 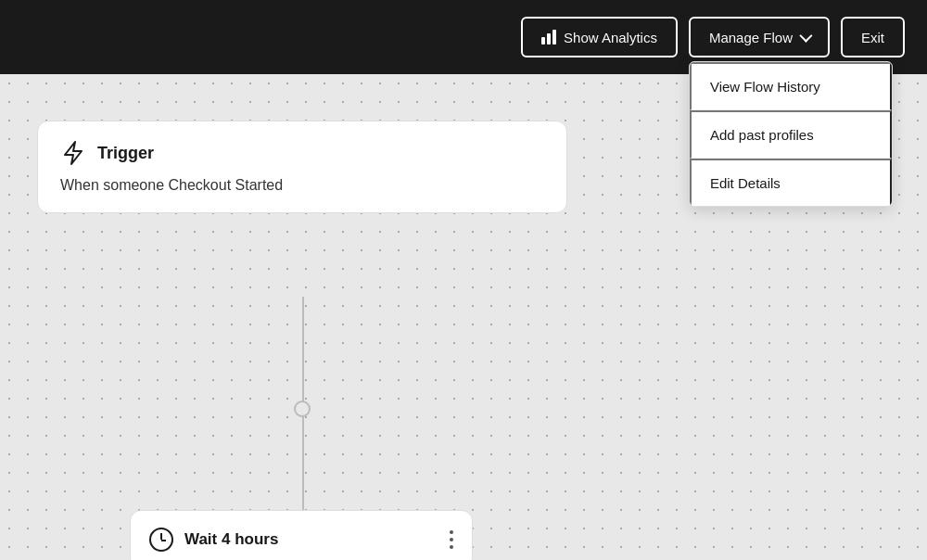 I want to click on manage-flow-button: Manage Flow, so click(x=759, y=37).